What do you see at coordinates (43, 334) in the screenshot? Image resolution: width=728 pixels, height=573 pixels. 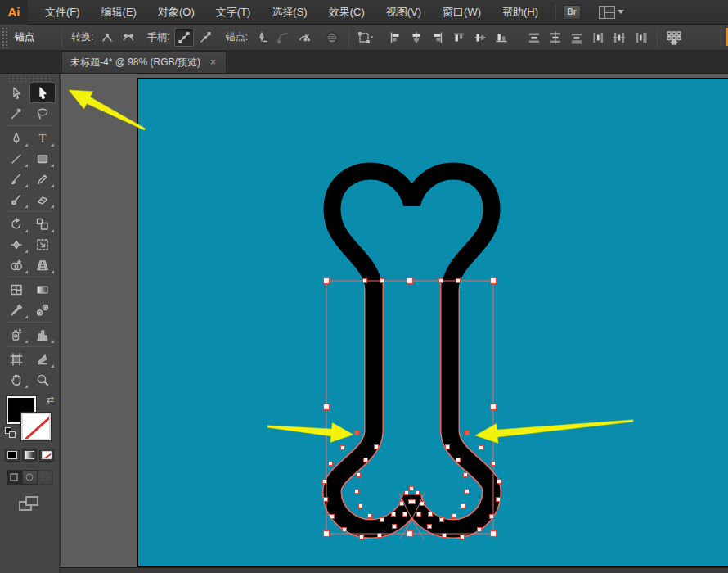 I see `column-graph-tool` at bounding box center [43, 334].